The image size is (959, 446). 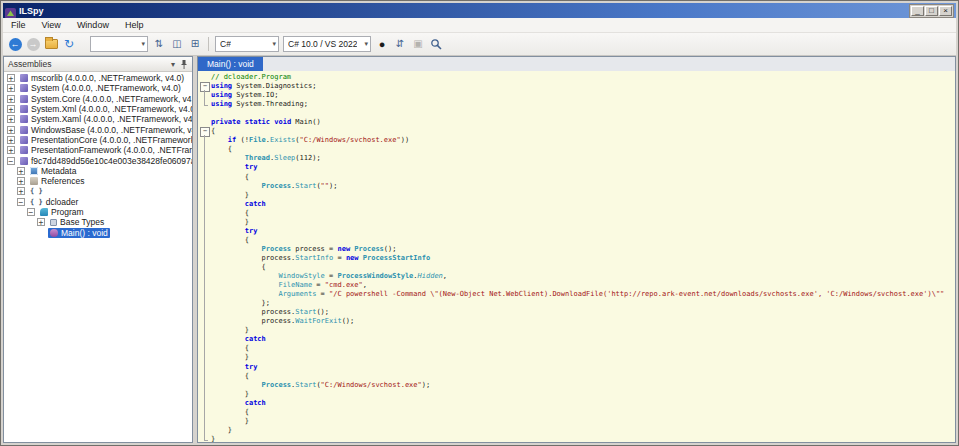 I want to click on tree-item-content: System (4.0.0.0, .NETFramework, v4.0), so click(x=100, y=88).